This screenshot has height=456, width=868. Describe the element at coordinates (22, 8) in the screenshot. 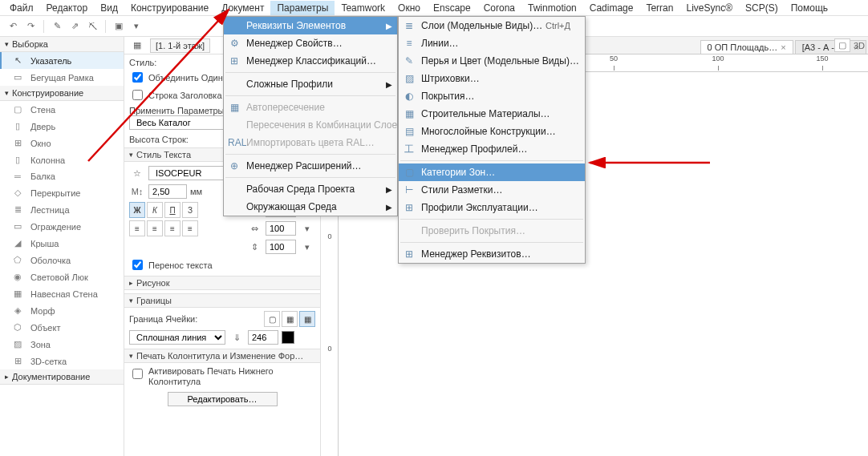

I see `menu-файл: Файл` at that location.